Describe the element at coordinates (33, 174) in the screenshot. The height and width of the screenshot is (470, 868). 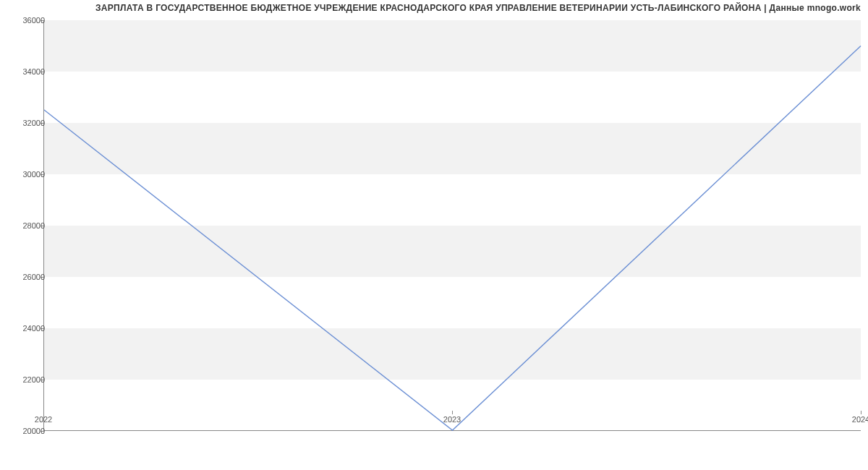
I see `y-tick-label: 30000` at that location.